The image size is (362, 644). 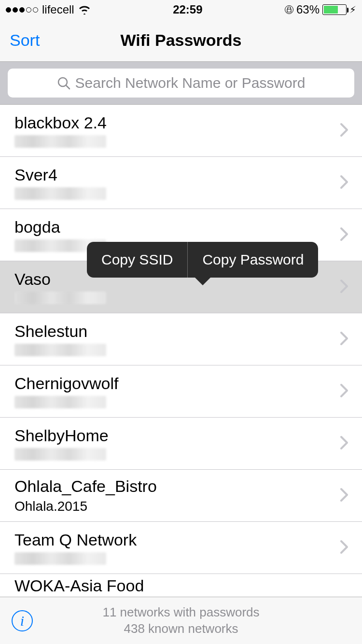 I want to click on search-placeholder: Search Network Name or Password, so click(x=190, y=83).